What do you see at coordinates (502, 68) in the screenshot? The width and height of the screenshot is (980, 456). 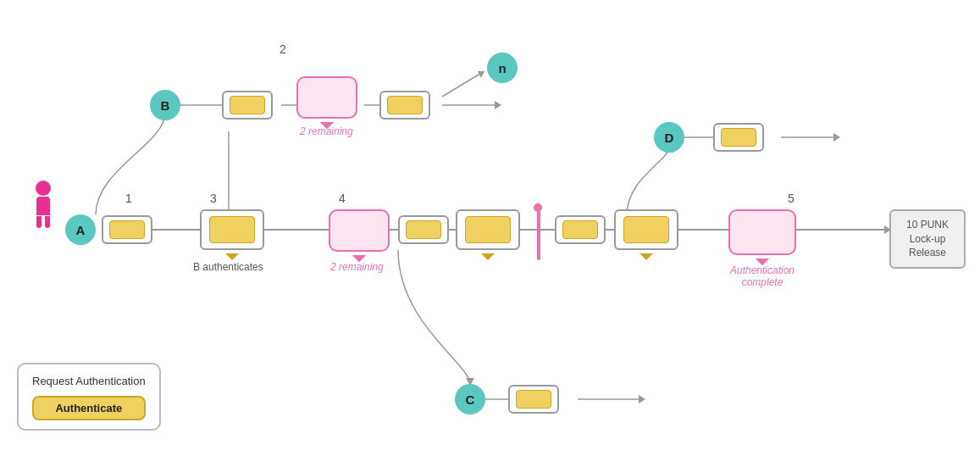 I see `node-n-circle: n` at bounding box center [502, 68].